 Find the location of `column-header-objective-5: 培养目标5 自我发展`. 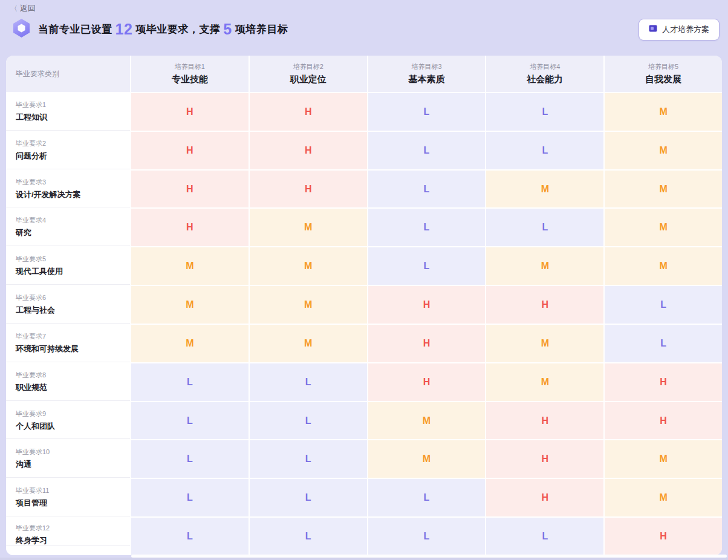

column-header-objective-5: 培养目标5 自我发展 is located at coordinates (663, 74).